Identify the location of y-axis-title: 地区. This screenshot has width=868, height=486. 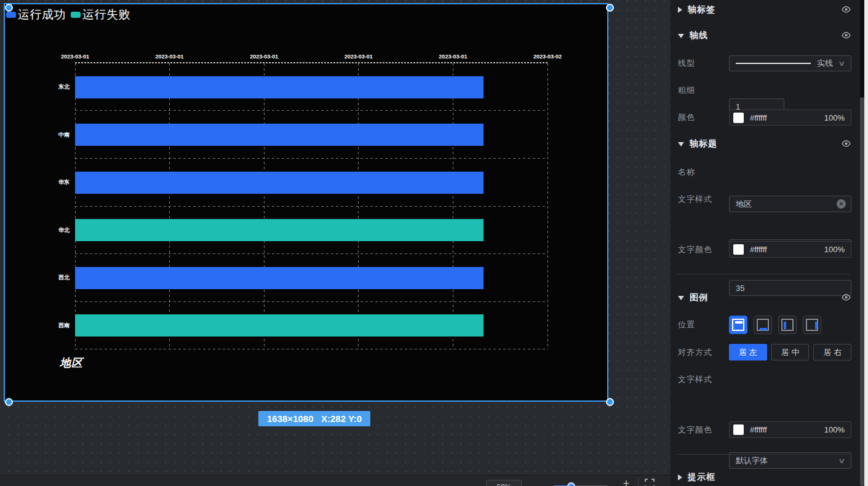
(71, 363).